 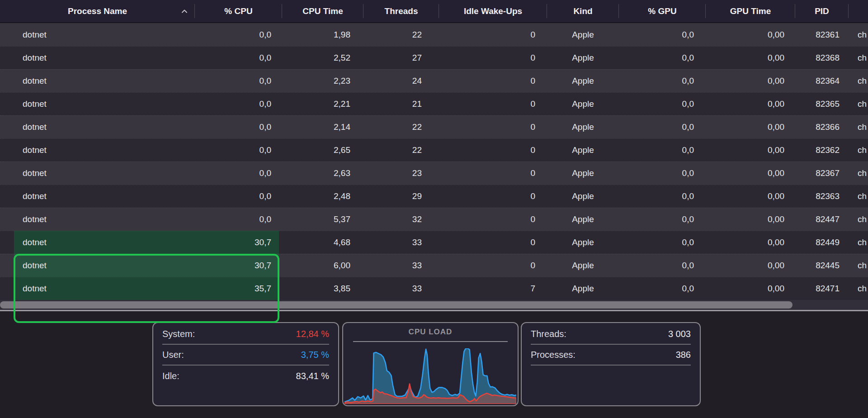 What do you see at coordinates (611, 364) in the screenshot?
I see `counts-box: Threads: 3 003 Processes: 386` at bounding box center [611, 364].